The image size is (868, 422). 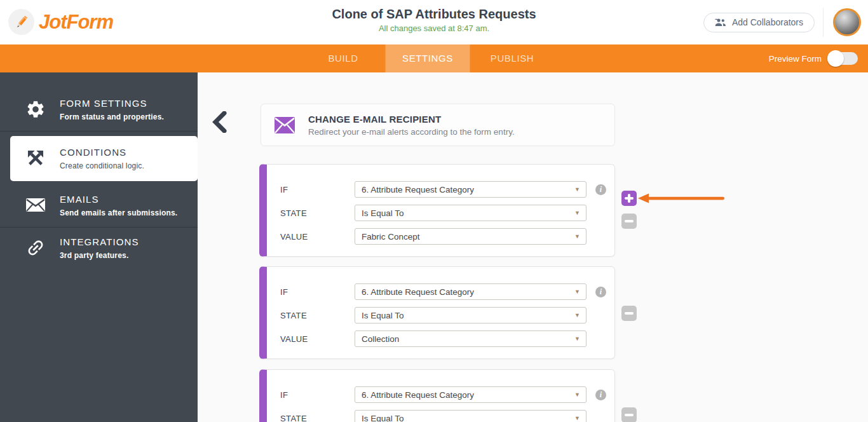 What do you see at coordinates (61, 22) in the screenshot?
I see `jotform-logo: JotForm` at bounding box center [61, 22].